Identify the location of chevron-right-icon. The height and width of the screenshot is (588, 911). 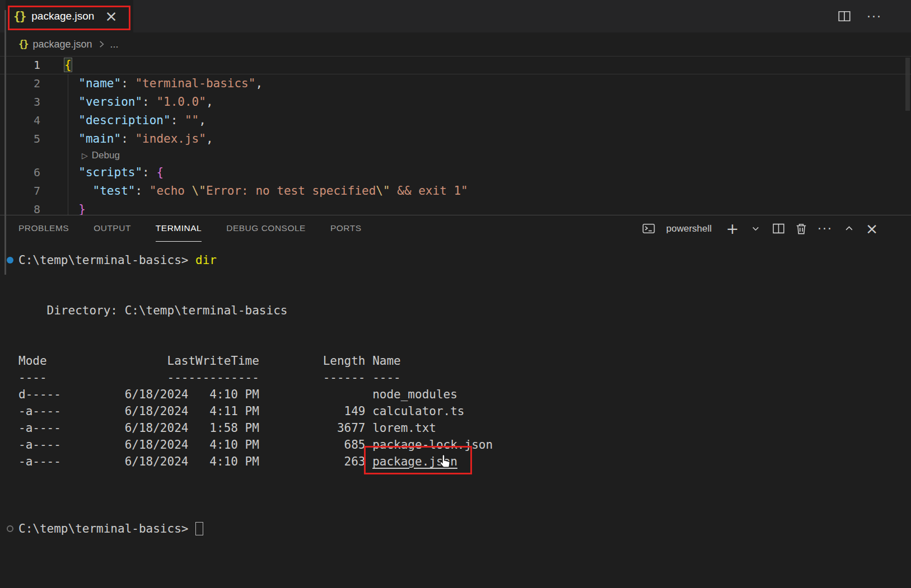
(101, 44).